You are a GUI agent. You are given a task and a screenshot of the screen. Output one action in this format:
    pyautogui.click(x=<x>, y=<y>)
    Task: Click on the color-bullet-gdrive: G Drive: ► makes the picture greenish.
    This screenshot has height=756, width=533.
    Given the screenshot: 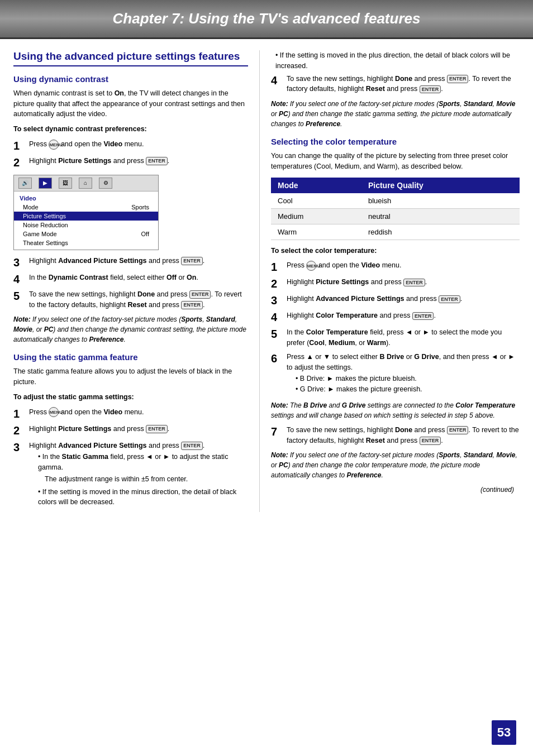 What is the action you would take?
    pyautogui.click(x=408, y=390)
    